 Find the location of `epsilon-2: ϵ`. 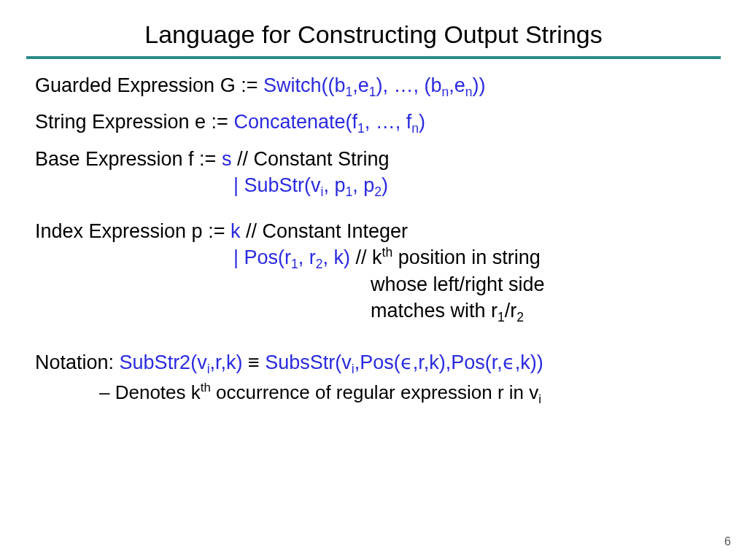

epsilon-2: ϵ is located at coordinates (509, 362).